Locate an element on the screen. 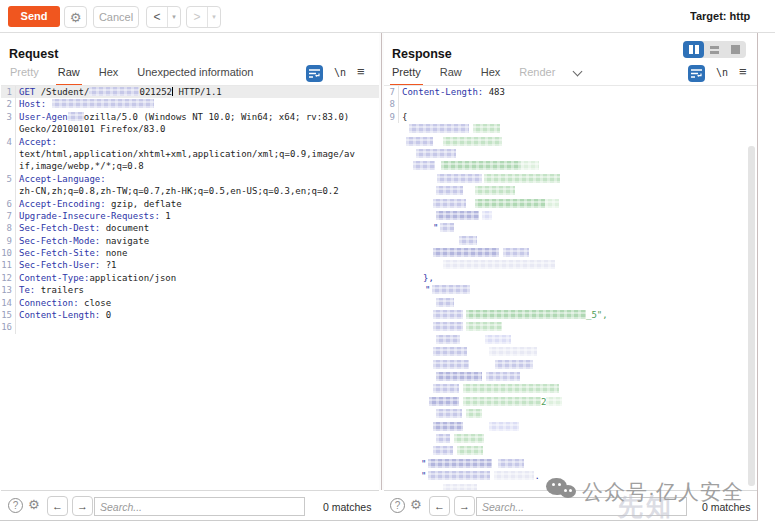 The image size is (775, 525). layout-rows-button is located at coordinates (714, 50).